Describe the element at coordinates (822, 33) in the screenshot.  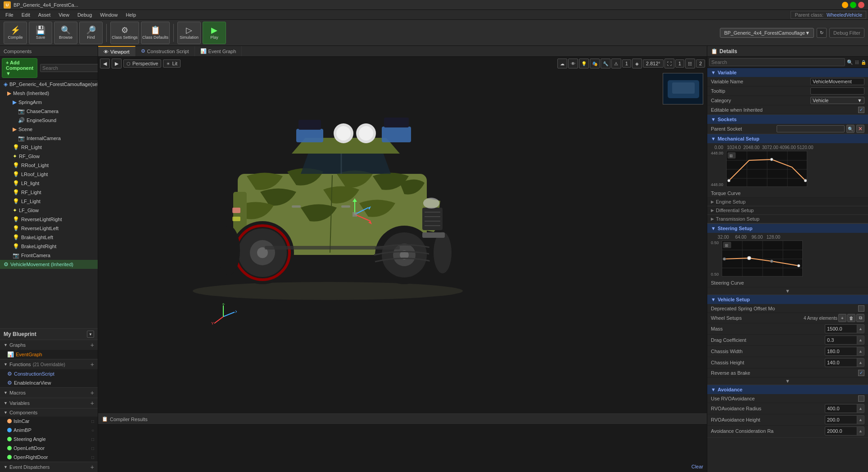
I see `refresh-button: ↻` at that location.